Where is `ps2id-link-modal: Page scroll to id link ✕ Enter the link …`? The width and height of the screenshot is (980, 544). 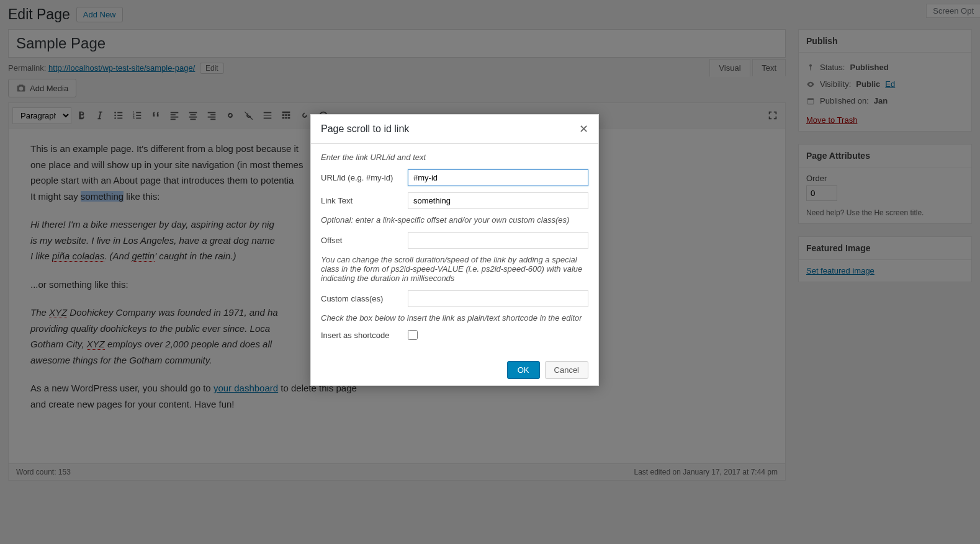
ps2id-link-modal: Page scroll to id link ✕ Enter the link … is located at coordinates (454, 250).